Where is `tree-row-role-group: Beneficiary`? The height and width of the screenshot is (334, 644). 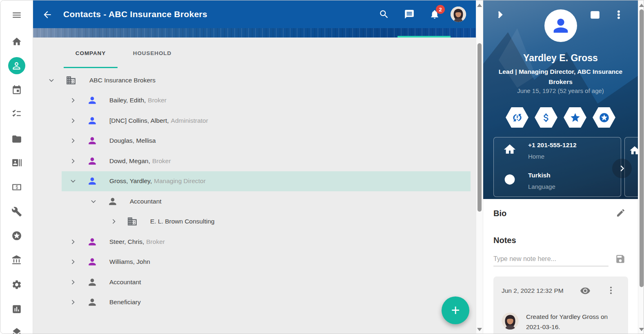
tree-row-role-group: Beneficiary is located at coordinates (255, 303).